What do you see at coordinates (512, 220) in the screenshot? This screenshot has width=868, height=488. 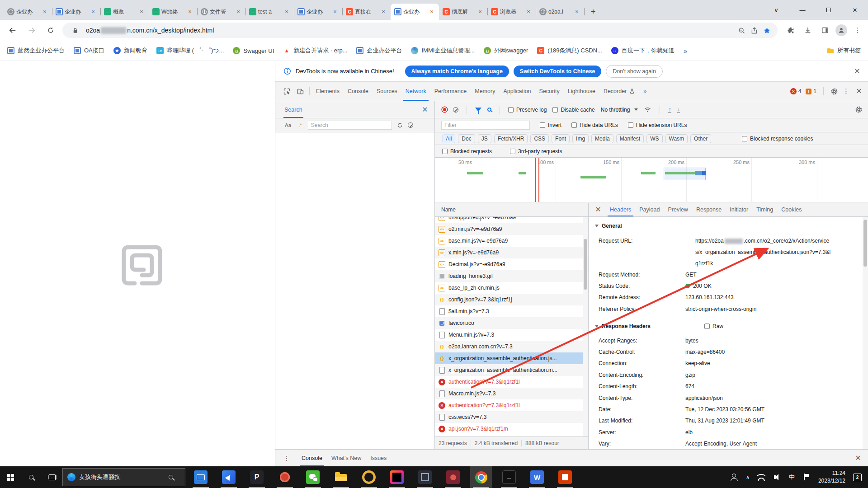 I see `request-row: unsupported.js?v=-e9d76a9` at bounding box center [512, 220].